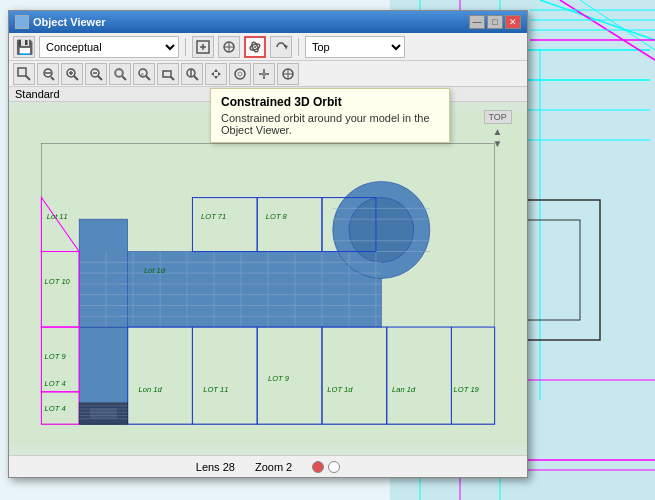 The height and width of the screenshot is (500, 655). I want to click on zoom-window-button, so click(24, 74).